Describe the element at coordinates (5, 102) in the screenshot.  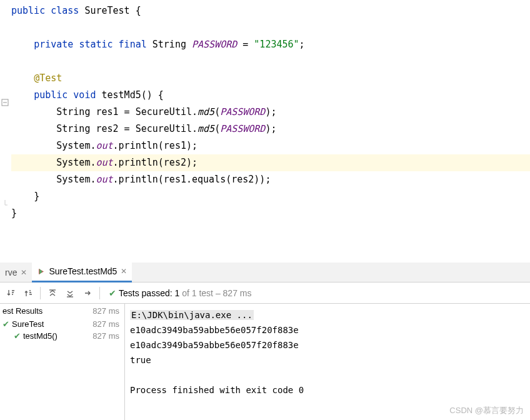
I see `collapse-region-icon` at that location.